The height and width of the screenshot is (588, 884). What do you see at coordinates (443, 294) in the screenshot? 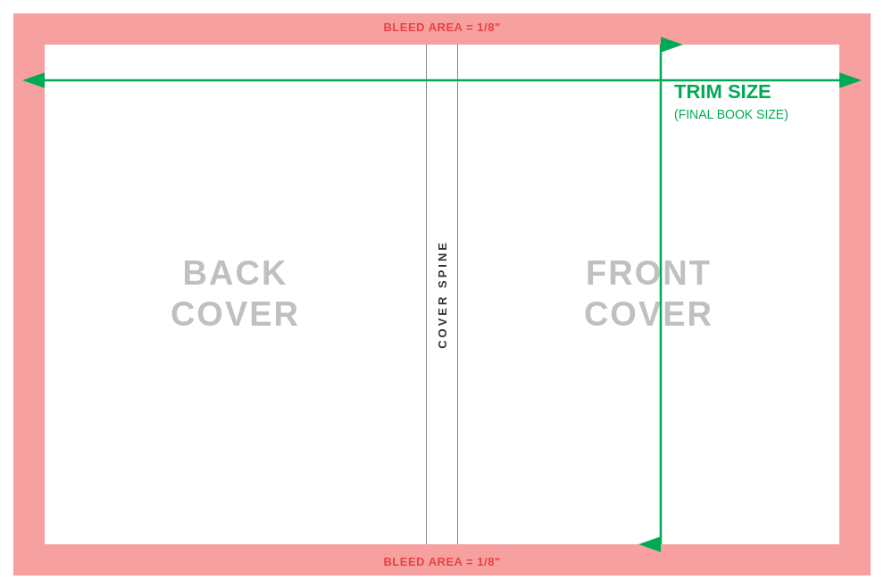
I see `spine-label: COVER SPINE` at bounding box center [443, 294].